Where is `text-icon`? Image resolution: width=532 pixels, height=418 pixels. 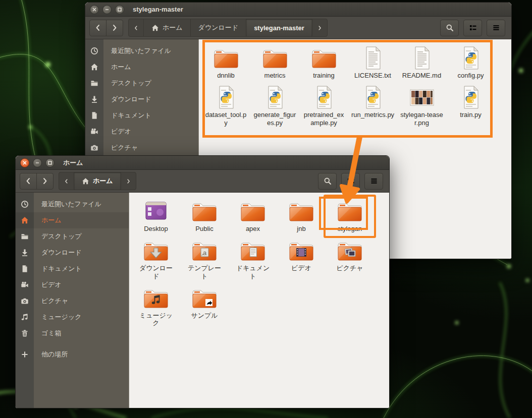
text-icon is located at coordinates (373, 58).